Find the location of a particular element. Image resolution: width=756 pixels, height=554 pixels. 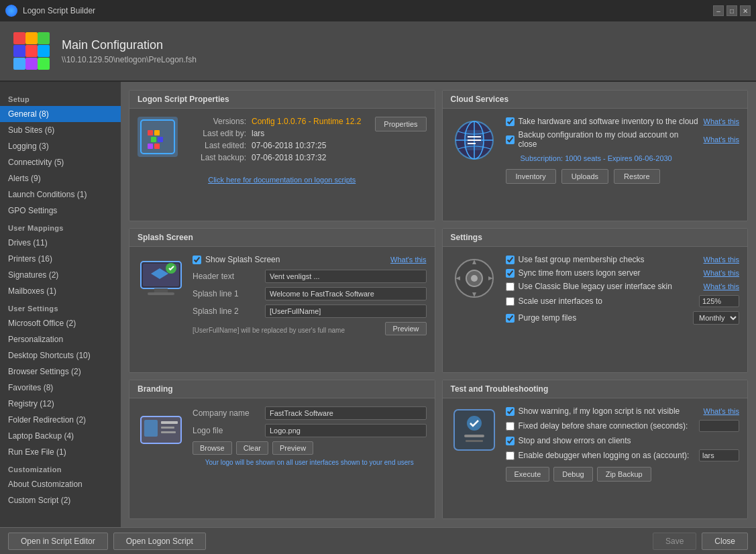

stop-errors-checkbox is located at coordinates (510, 441).